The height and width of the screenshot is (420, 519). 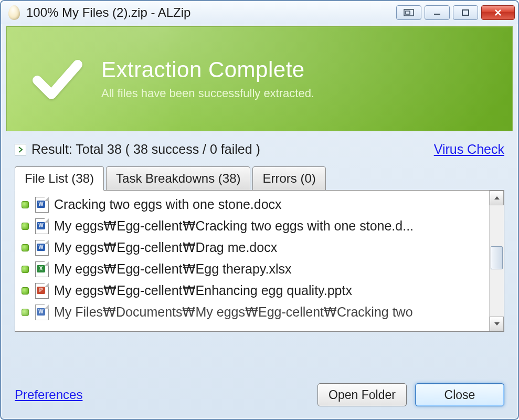 I want to click on virus-check-link: Virus Check, so click(x=469, y=149).